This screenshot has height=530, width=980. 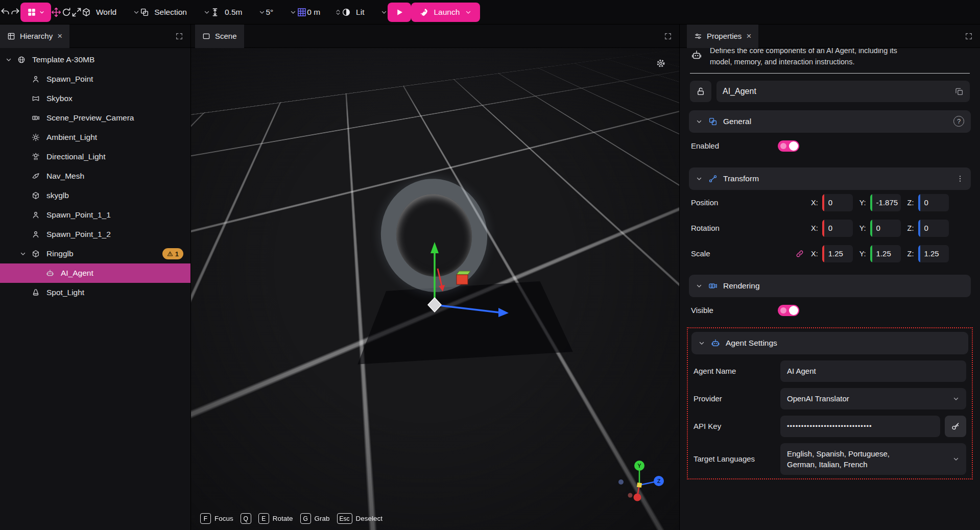 I want to click on tree-item-ai-agent: AI_Agent, so click(x=95, y=273).